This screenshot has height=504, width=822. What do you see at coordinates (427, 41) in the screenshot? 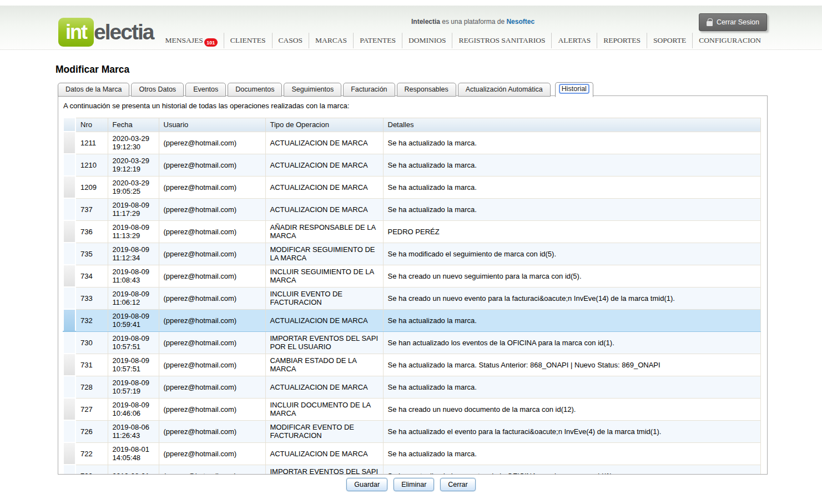
I see `nav-item-dominios: DOMINIOS` at bounding box center [427, 41].